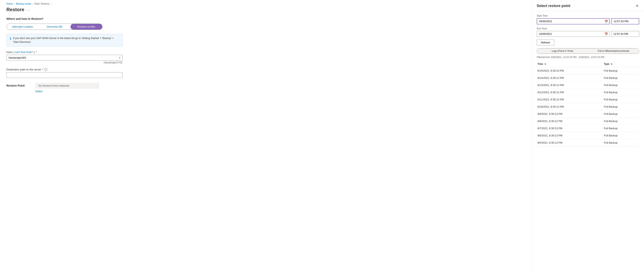 The height and width of the screenshot is (271, 644). I want to click on destination-info-icon: i, so click(46, 69).